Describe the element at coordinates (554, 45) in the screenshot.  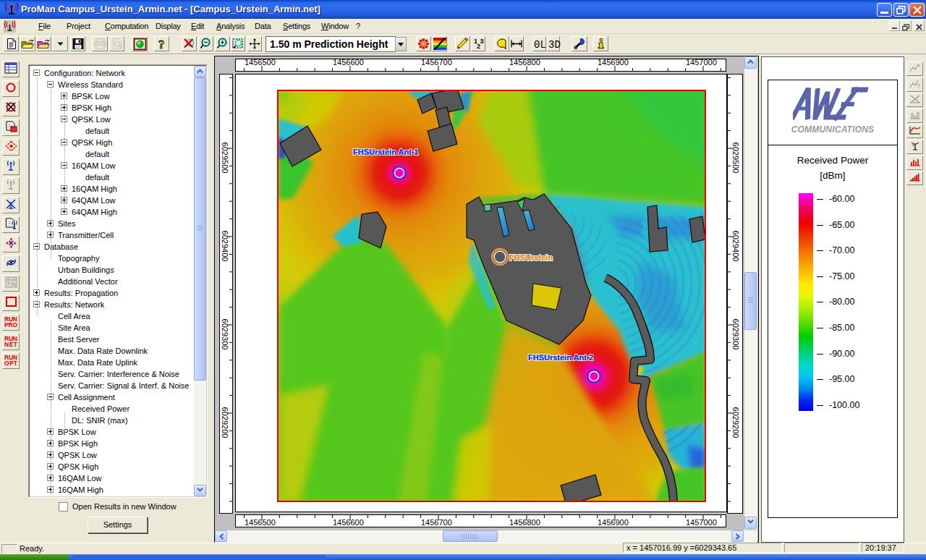
I see `svg-text: 3D` at that location.